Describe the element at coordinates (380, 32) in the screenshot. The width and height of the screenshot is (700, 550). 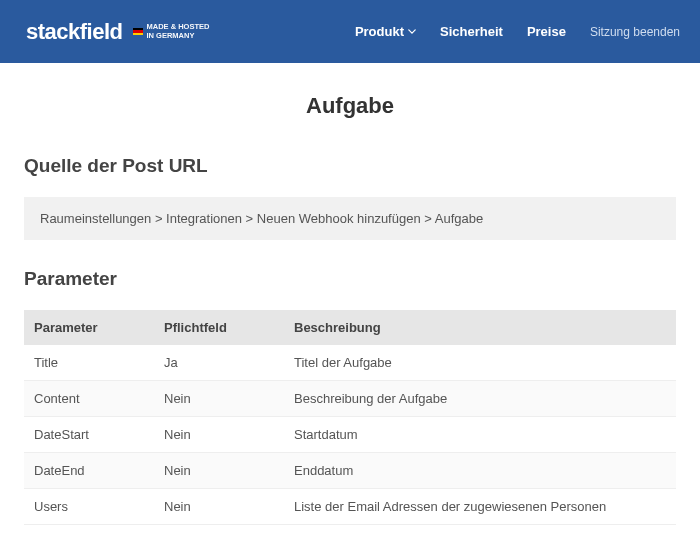
I see `nav-produkt-label: Produkt` at that location.